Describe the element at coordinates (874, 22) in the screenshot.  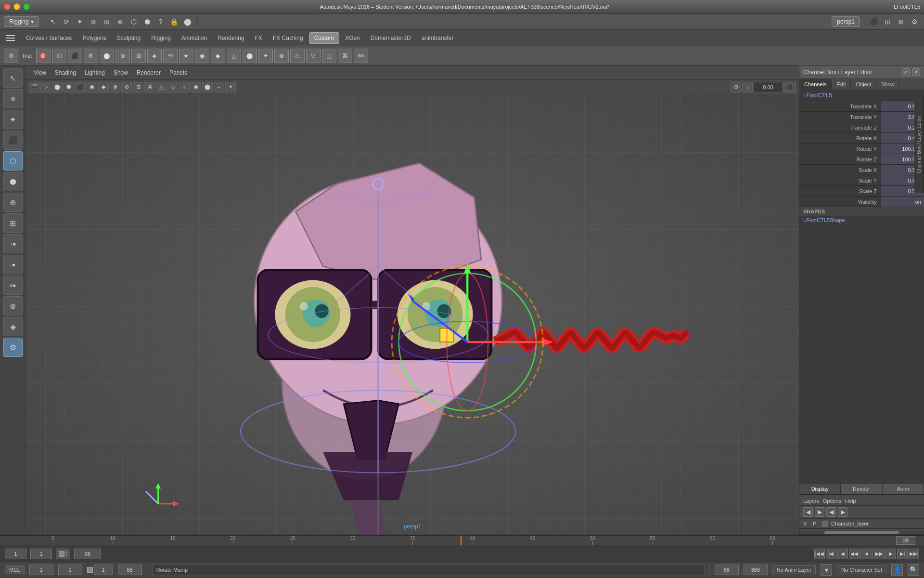
I see `toolbar-layout1-icon: ⬛` at that location.